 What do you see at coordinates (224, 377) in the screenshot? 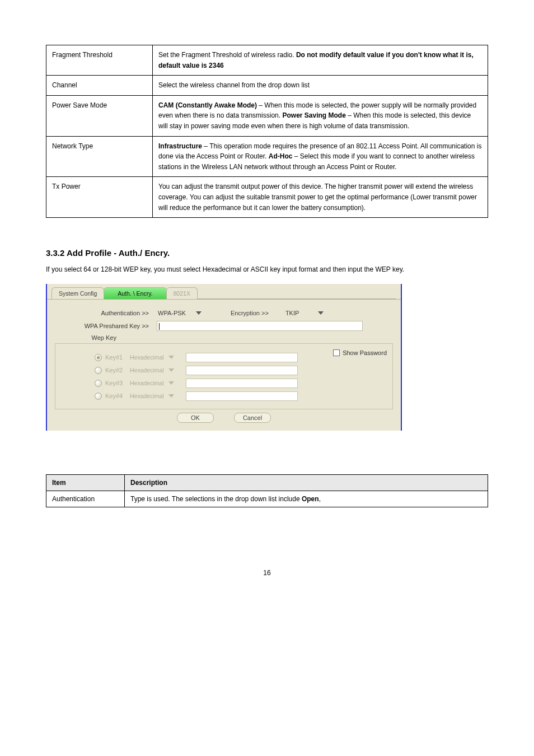
I see `wep-keys-container: Key#1HexadecimalKey#2HexadecimalKey#3Hex…` at bounding box center [224, 377].